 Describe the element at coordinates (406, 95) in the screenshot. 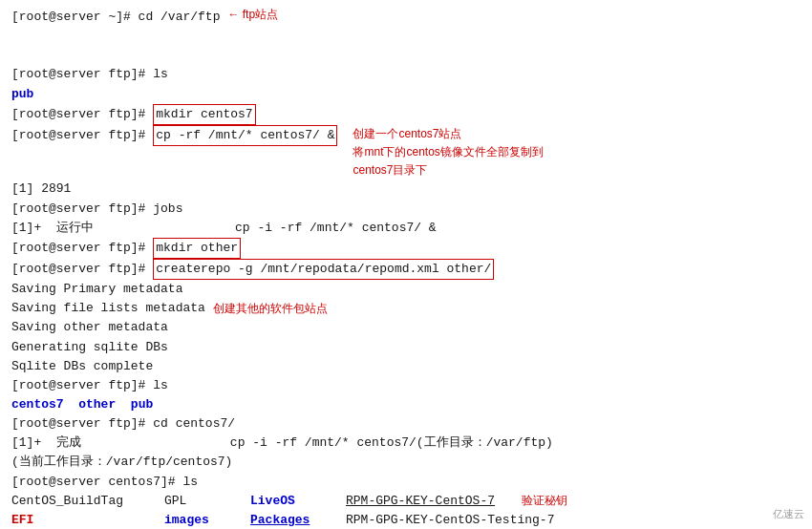

I see `terminal-line: pub` at that location.